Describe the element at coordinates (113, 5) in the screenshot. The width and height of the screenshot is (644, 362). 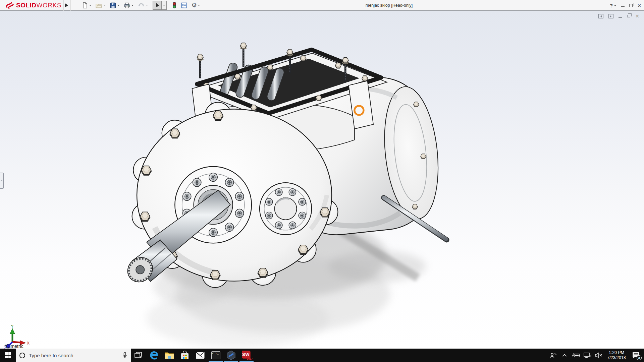
I see `save-icon` at that location.